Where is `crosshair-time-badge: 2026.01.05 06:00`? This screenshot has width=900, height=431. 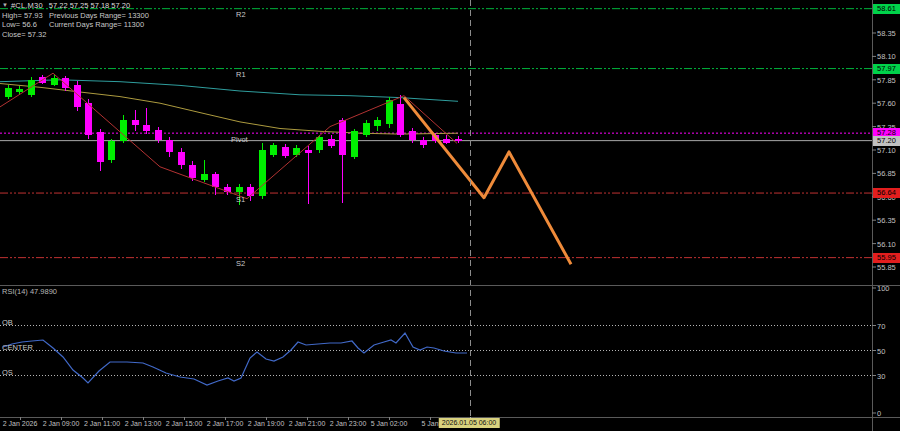 crosshair-time-badge: 2026.01.05 06:00 is located at coordinates (470, 423).